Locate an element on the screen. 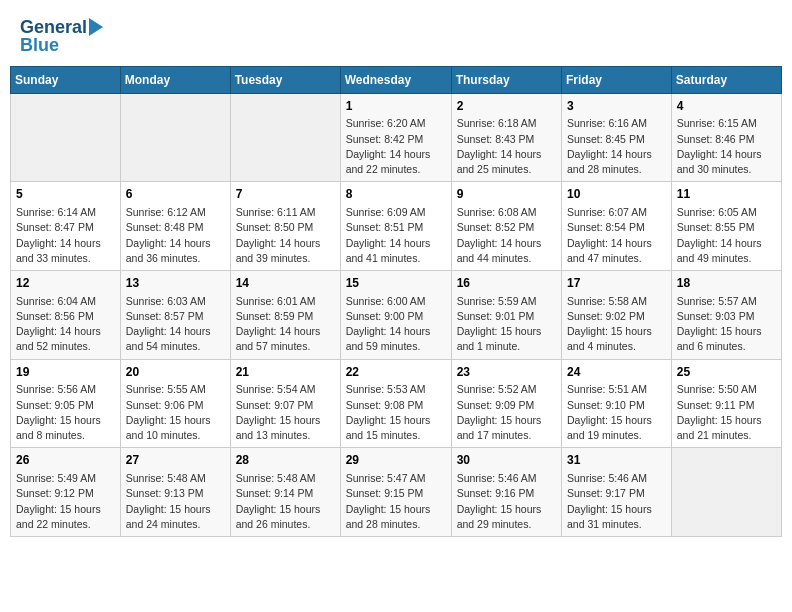 Image resolution: width=792 pixels, height=612 pixels. day-info: Sunrise: 5:58 AMSunset: 9:02 PMDaylight:… is located at coordinates (616, 324).